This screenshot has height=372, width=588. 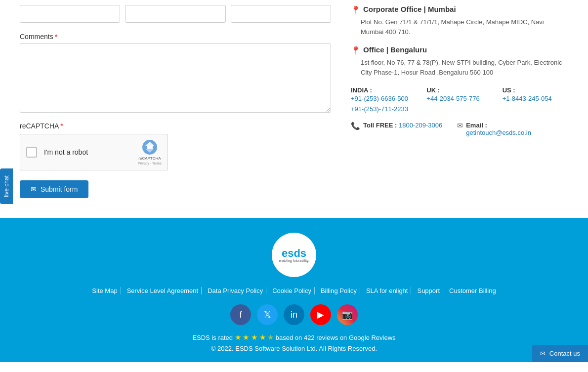 What do you see at coordinates (383, 100) in the screenshot?
I see `india-phone-col: INDIA : +91-(253)-6636-500 +91-(253)-711…` at bounding box center [383, 100].